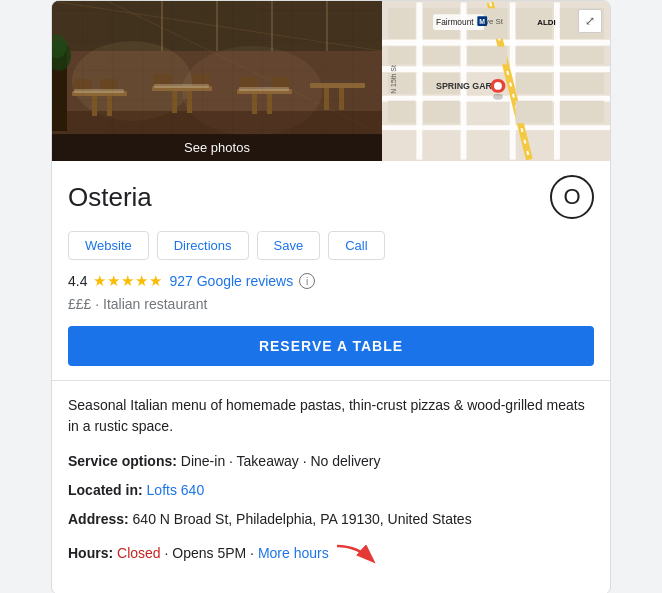 This screenshot has width=662, height=593. I want to click on reserve-button: RESERVE A TABLE, so click(331, 346).